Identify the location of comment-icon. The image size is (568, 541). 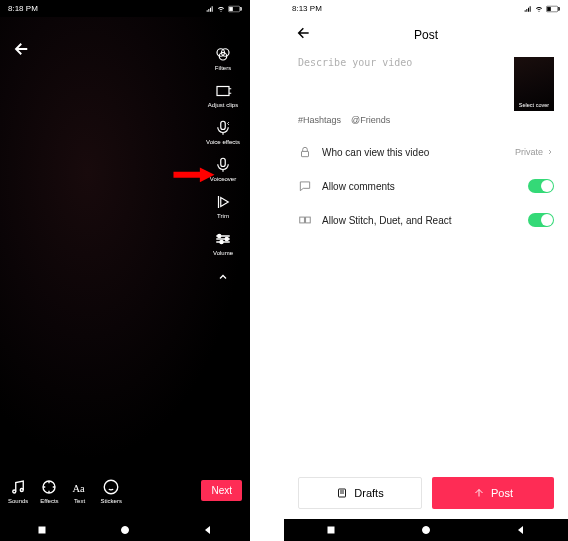
(305, 186).